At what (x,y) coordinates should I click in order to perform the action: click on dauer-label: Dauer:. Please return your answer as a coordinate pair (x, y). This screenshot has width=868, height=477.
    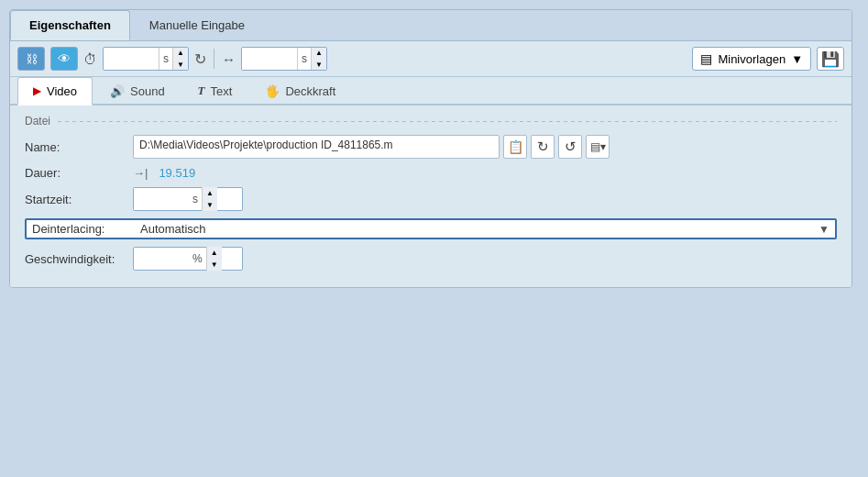
    Looking at the image, I should click on (75, 172).